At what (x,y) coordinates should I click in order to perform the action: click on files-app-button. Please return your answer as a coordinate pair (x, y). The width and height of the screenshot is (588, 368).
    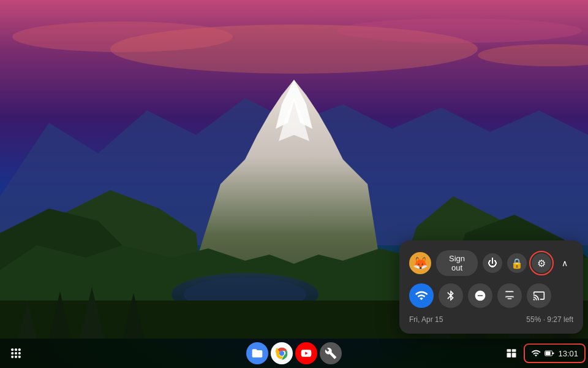
    Looking at the image, I should click on (257, 353).